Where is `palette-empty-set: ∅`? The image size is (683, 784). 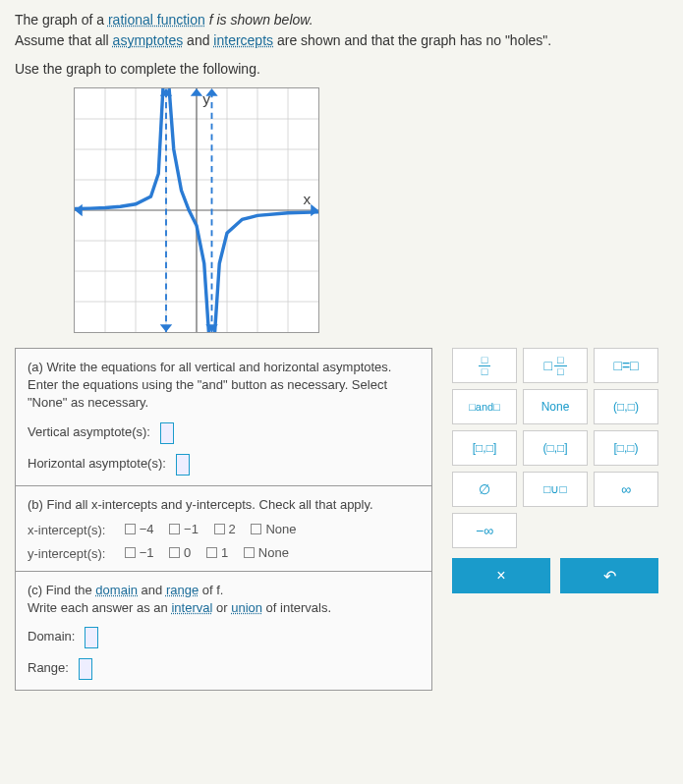
palette-empty-set: ∅ is located at coordinates (484, 489).